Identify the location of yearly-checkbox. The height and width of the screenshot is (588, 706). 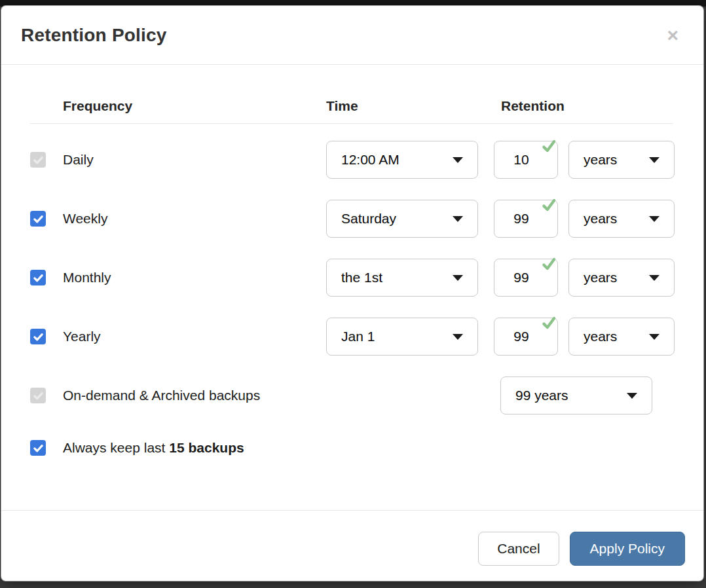
(38, 337).